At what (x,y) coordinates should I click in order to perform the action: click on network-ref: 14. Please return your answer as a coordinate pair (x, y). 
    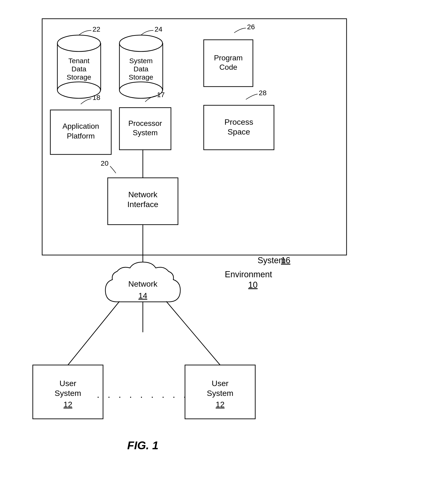
    Looking at the image, I should click on (143, 296).